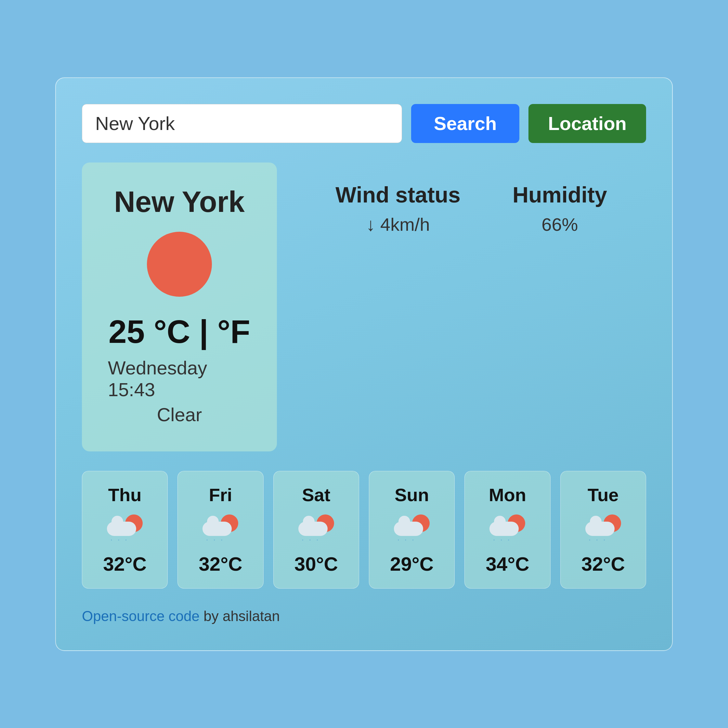 This screenshot has height=728, width=728. I want to click on footer: Open-source code by ahsilatan, so click(364, 616).